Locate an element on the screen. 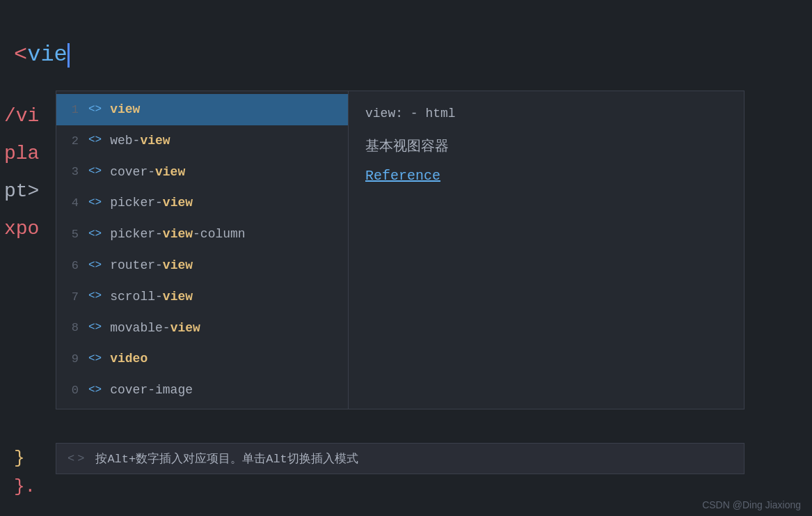 The width and height of the screenshot is (812, 516). detail-title: view: - html is located at coordinates (546, 114).